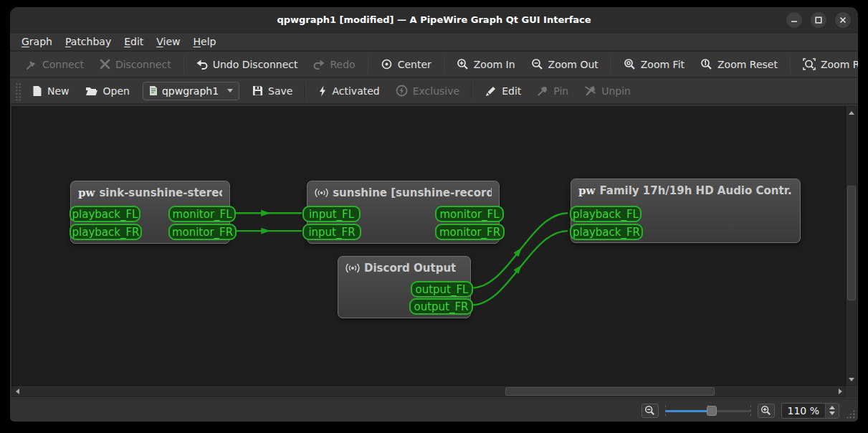 The image size is (868, 433). Describe the element at coordinates (353, 268) in the screenshot. I see `broadcast-icon` at that location.